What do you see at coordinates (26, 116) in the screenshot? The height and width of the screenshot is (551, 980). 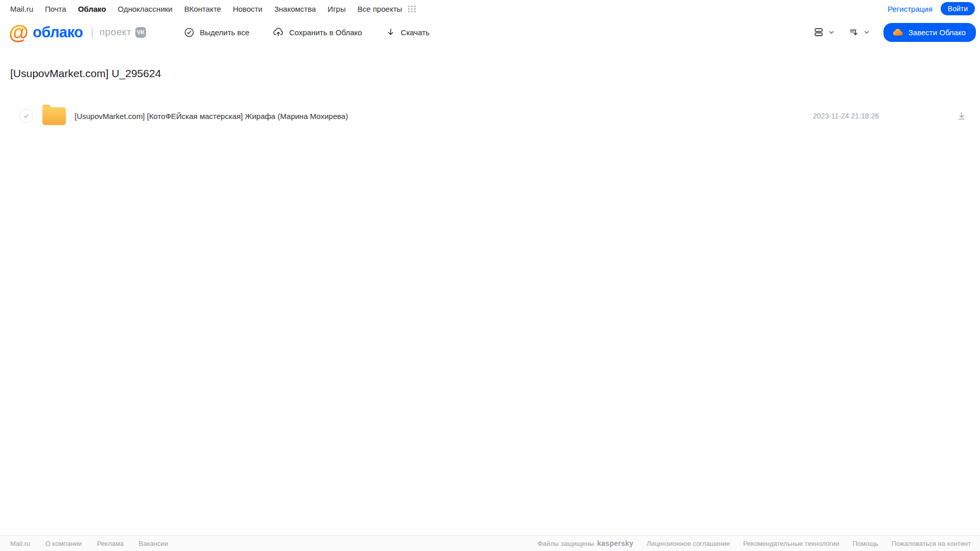 I see `row-checkbox` at bounding box center [26, 116].